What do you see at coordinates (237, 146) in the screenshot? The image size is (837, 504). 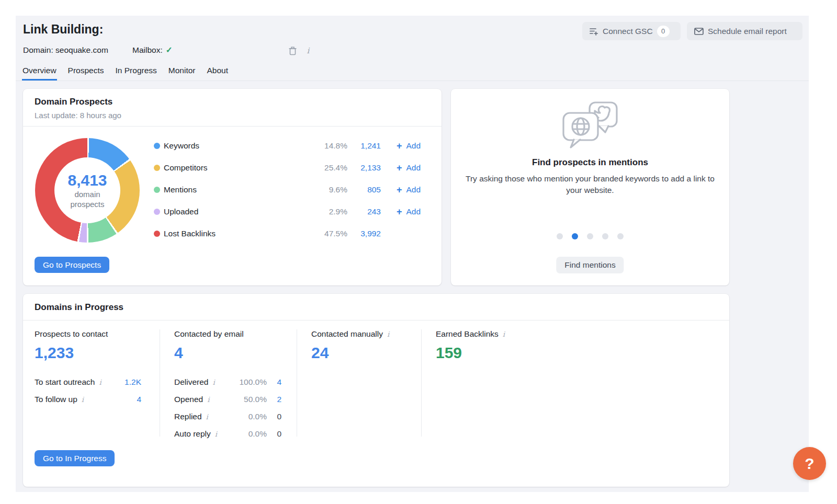 I see `legend-label: Keywords` at bounding box center [237, 146].